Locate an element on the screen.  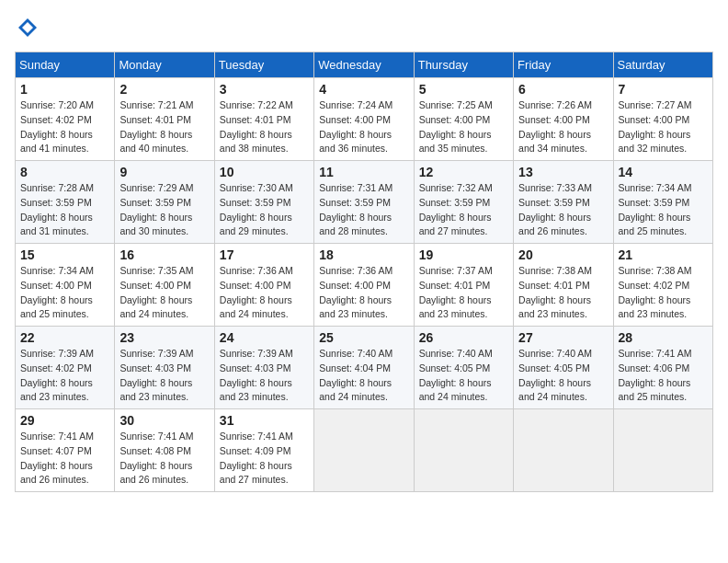
calendar-week-1: 1Sunrise: 7:20 AMSunset: 4:02 PMDaylight… is located at coordinates (364, 120).